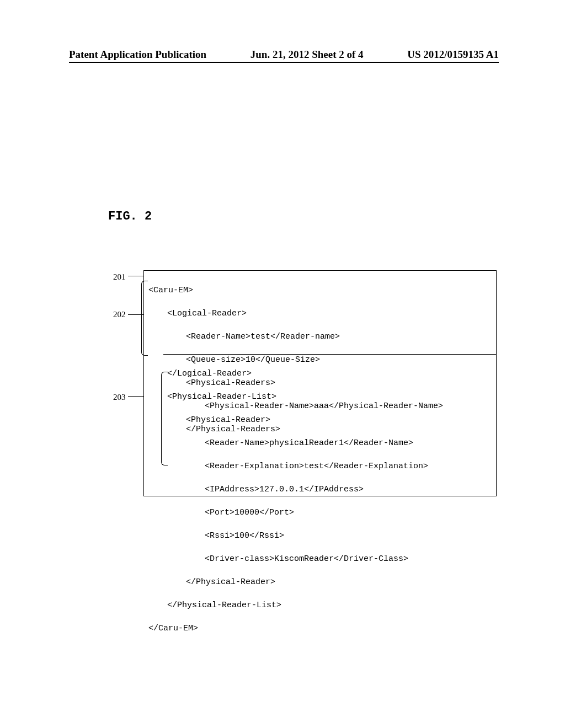 This screenshot has height=728, width=565. What do you see at coordinates (320, 374) in the screenshot?
I see `code-line: </Logical-Reader>` at bounding box center [320, 374].